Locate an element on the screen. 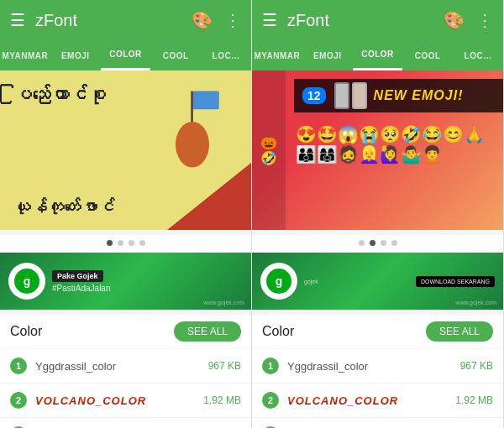  ad-tag-left: Pake Gojek is located at coordinates (77, 276).